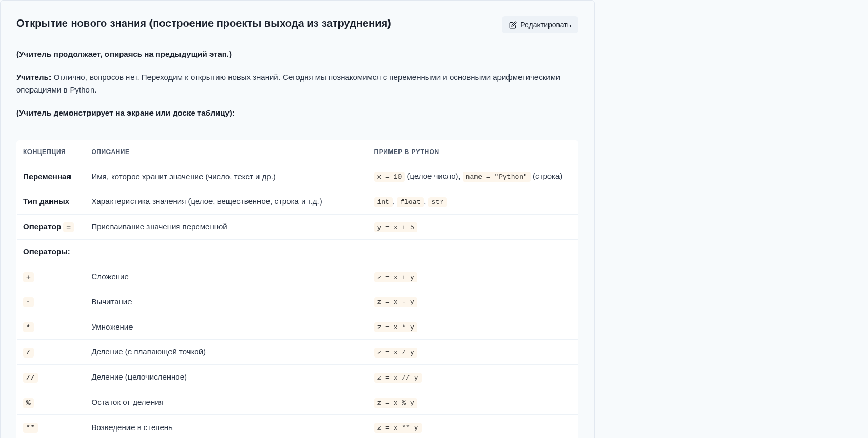 The image size is (868, 438). What do you see at coordinates (34, 77) in the screenshot?
I see `teacher-label: Учитель:` at bounding box center [34, 77].